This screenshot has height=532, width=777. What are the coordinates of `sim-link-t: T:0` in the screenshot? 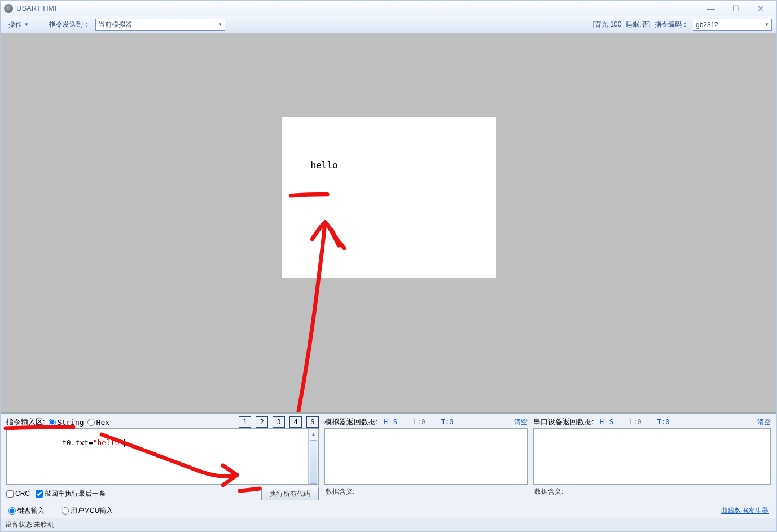 It's located at (447, 422).